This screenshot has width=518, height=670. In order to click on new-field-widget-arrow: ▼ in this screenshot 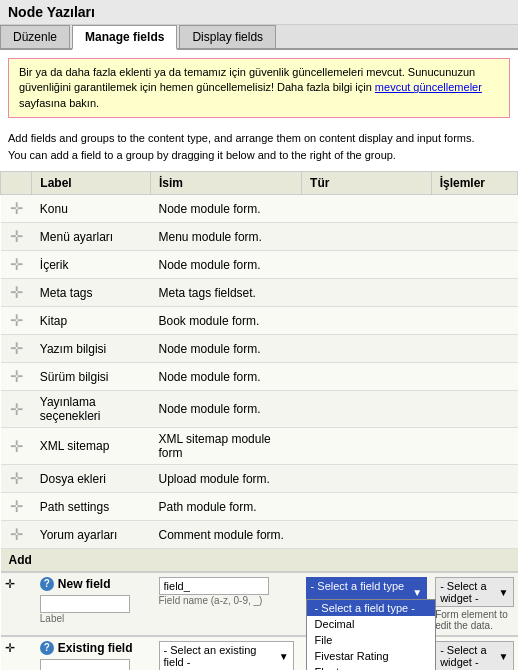, I will do `click(504, 592)`.